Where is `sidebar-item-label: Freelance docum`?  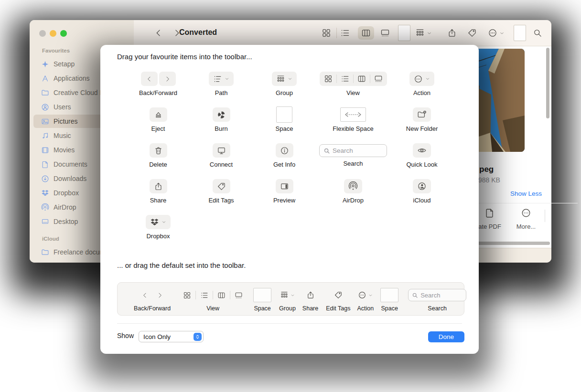
sidebar-item-label: Freelance docum is located at coordinates (79, 252).